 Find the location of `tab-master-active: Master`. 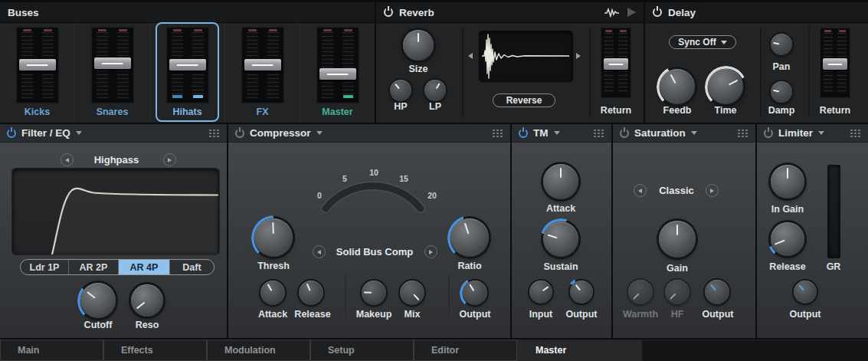

tab-master-active: Master is located at coordinates (579, 350).